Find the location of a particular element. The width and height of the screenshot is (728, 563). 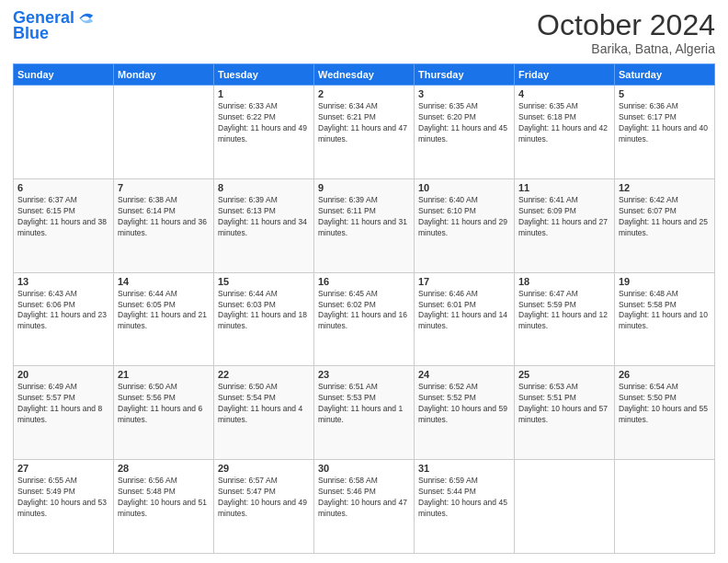

day-number: 28 is located at coordinates (164, 468).